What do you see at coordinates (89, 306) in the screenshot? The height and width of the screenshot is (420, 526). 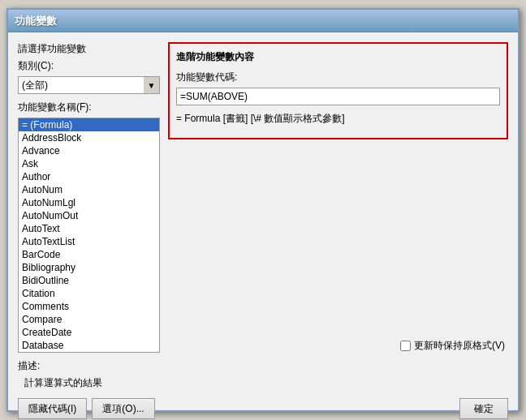 I see `list-item: Comments` at bounding box center [89, 306].